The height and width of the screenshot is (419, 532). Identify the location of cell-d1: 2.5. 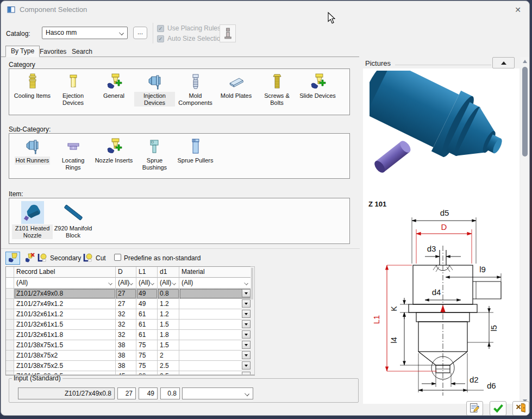
(168, 366).